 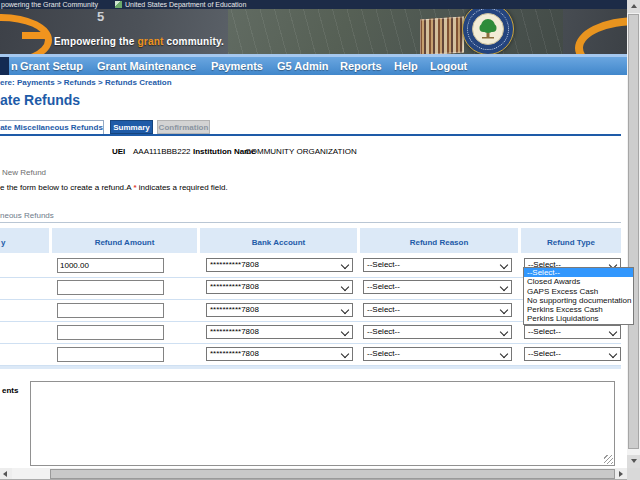 What do you see at coordinates (184, 127) in the screenshot?
I see `tab-confirmation: Confirmation` at bounding box center [184, 127].